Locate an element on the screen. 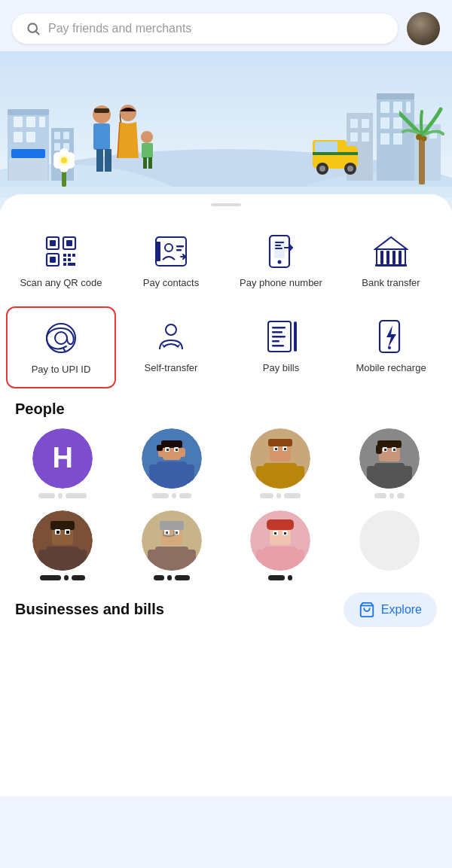 This screenshot has width=452, height=868. action-pay-phone-label: Pay phone number is located at coordinates (281, 283).